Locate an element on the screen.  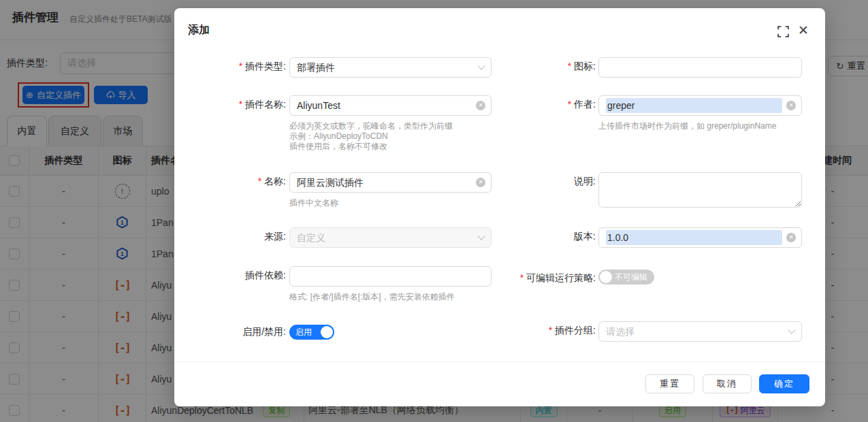
footer-divider is located at coordinates (500, 362).